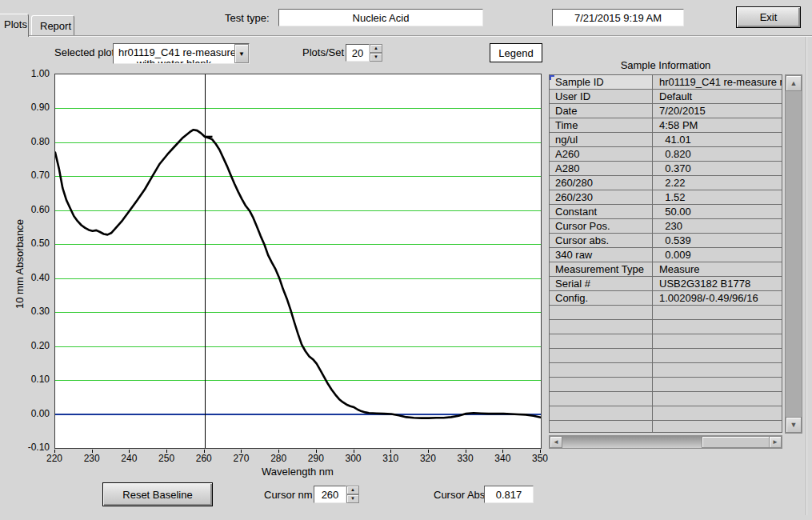 The width and height of the screenshot is (812, 520). What do you see at coordinates (390, 458) in the screenshot?
I see `x-tick-label: 310` at bounding box center [390, 458].